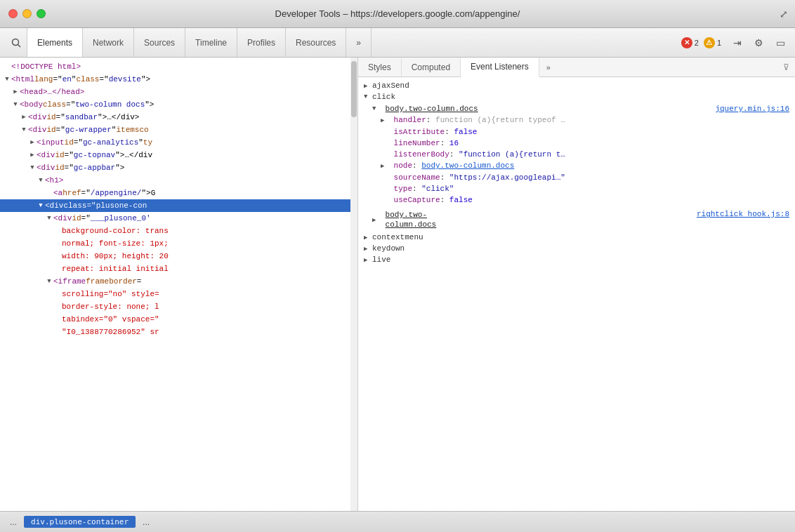 The height and width of the screenshot is (532, 795). Describe the element at coordinates (178, 332) in the screenshot. I see `dom-line-idval: "I0_1388770286952" sr` at that location.